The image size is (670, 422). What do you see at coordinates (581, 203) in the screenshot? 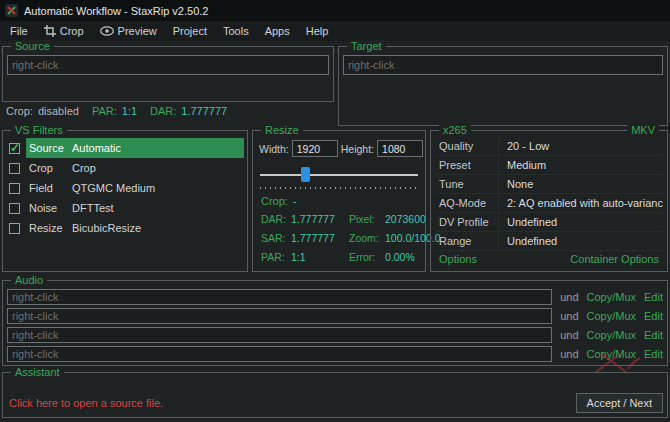
I see `setting-value: 2: AQ enabled with auto-variance` at bounding box center [581, 203].